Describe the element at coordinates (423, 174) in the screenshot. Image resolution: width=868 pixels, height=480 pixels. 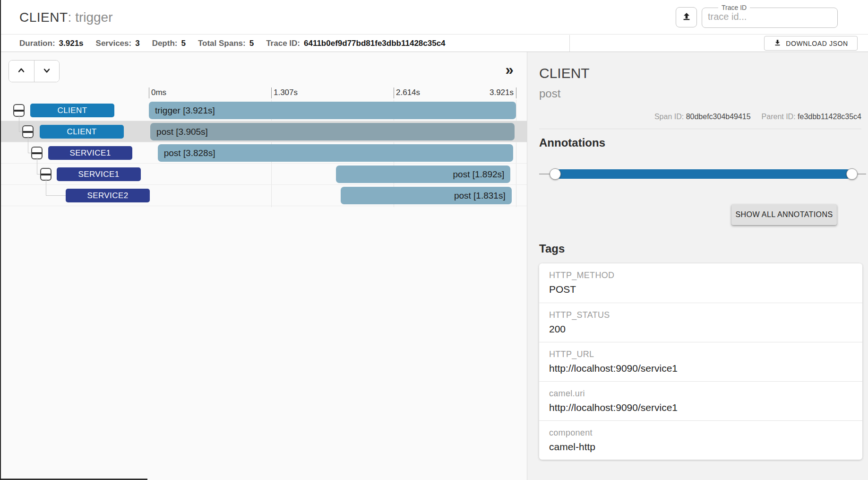
I see `span-bar: post [1.892s]` at that location.